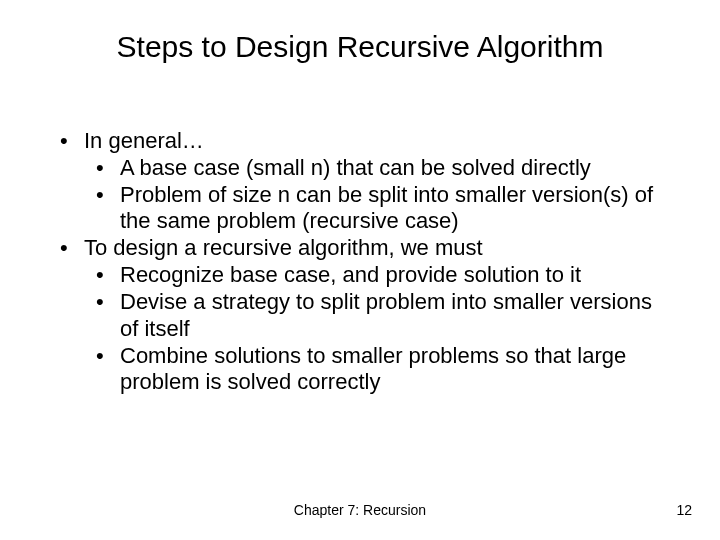 The image size is (720, 540). Describe the element at coordinates (144, 140) in the screenshot. I see `bullet-text: In general…` at that location.